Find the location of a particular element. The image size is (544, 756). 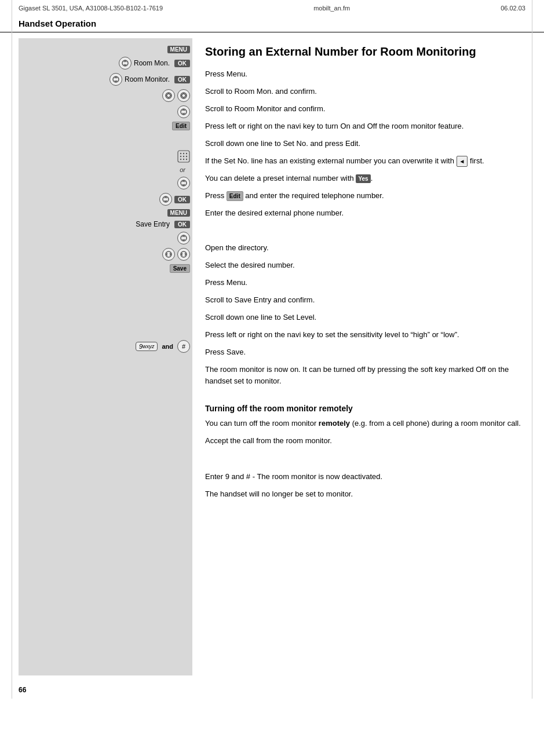

instruction-5: Scroll down one line to Set No. and pres… is located at coordinates (365, 144).